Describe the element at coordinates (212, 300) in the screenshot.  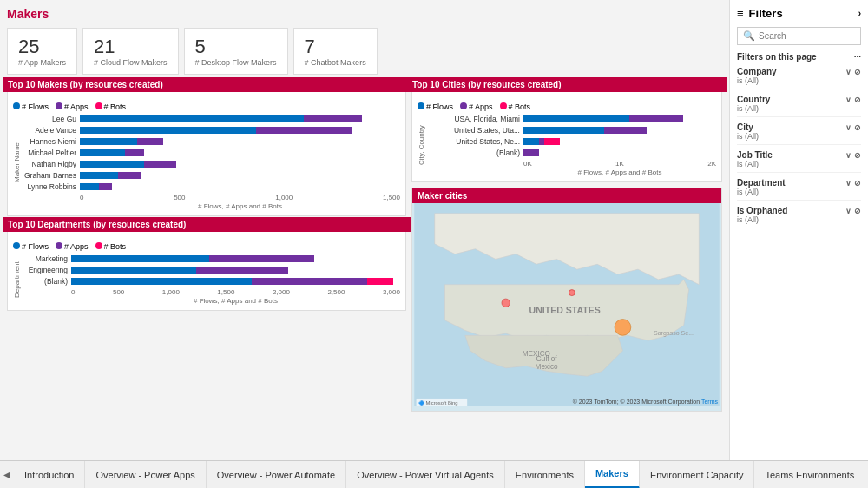
I see `dept-x-label: # Flows, # Apps and # Bots` at that location.